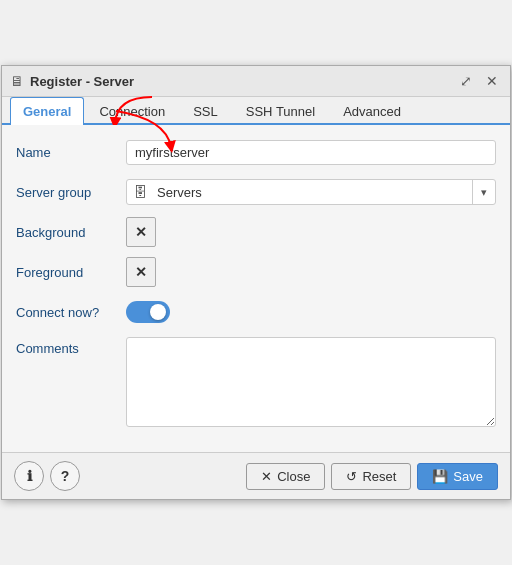 Image resolution: width=512 pixels, height=565 pixels. Describe the element at coordinates (312, 192) in the screenshot. I see `server-group-value: Servers` at that location.